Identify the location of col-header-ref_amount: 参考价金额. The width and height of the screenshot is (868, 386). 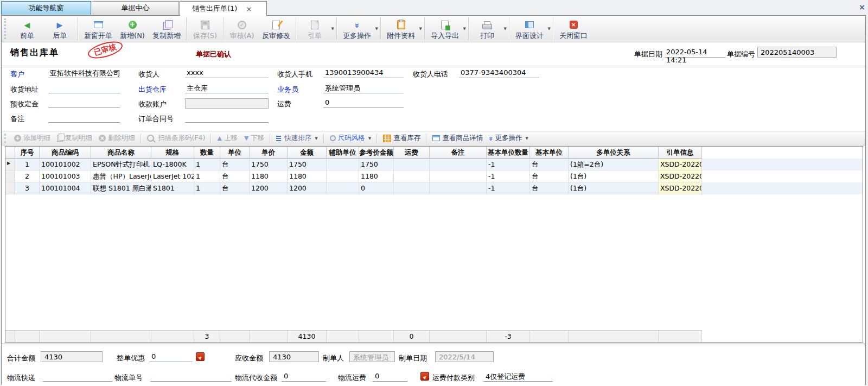
(376, 153).